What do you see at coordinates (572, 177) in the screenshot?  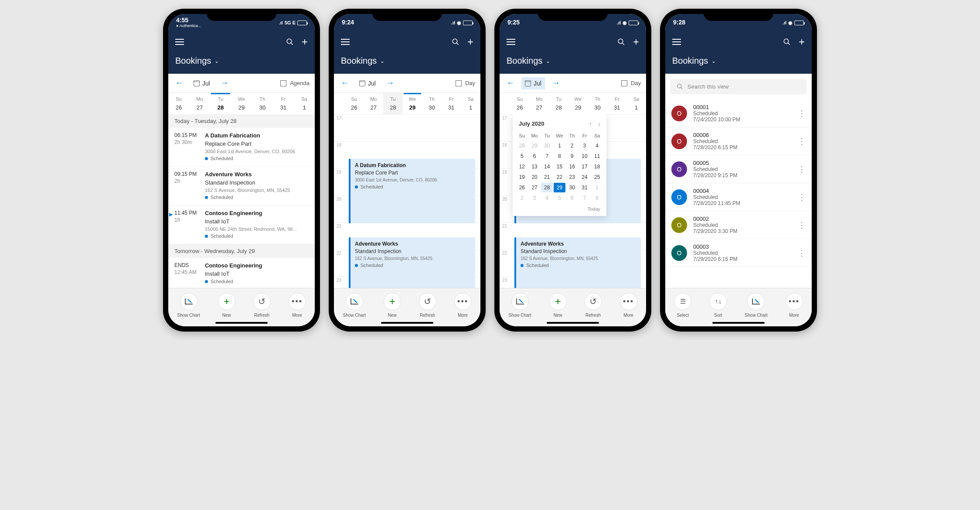 I see `picker-day: 23` at bounding box center [572, 177].